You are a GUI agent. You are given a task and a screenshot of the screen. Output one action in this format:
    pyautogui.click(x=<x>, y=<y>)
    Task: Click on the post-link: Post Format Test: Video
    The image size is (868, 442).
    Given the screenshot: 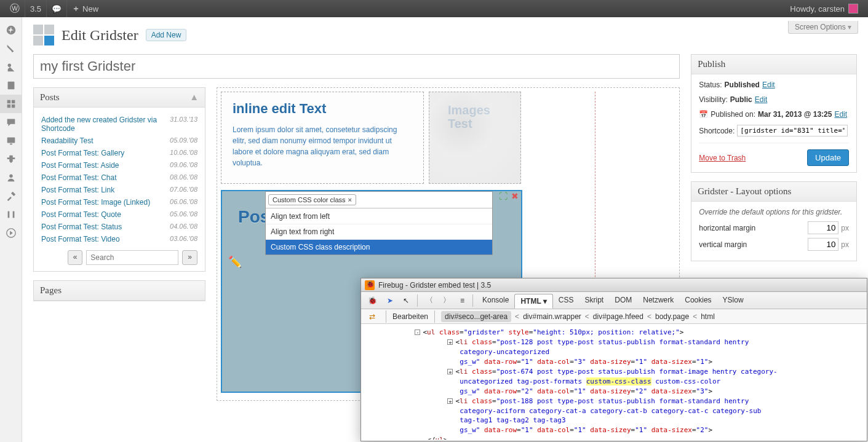 What is the action you would take?
    pyautogui.click(x=81, y=239)
    